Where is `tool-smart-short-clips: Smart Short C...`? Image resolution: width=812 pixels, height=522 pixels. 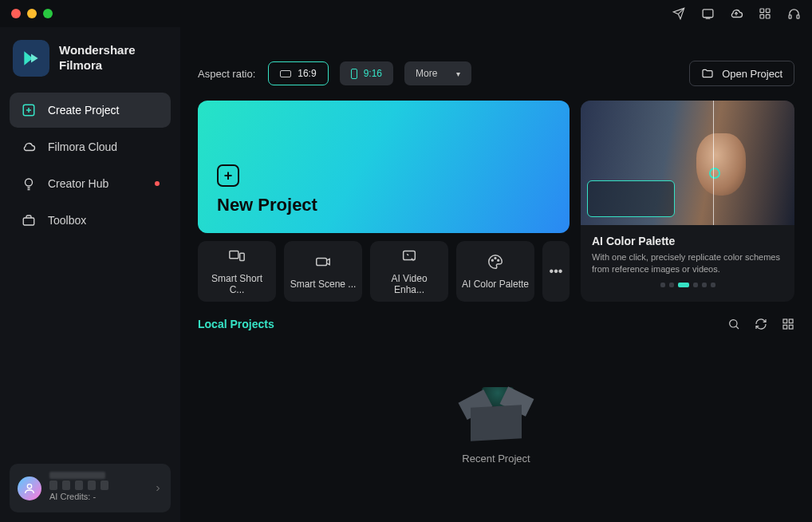
tool-smart-short-clips: Smart Short C... is located at coordinates (237, 271).